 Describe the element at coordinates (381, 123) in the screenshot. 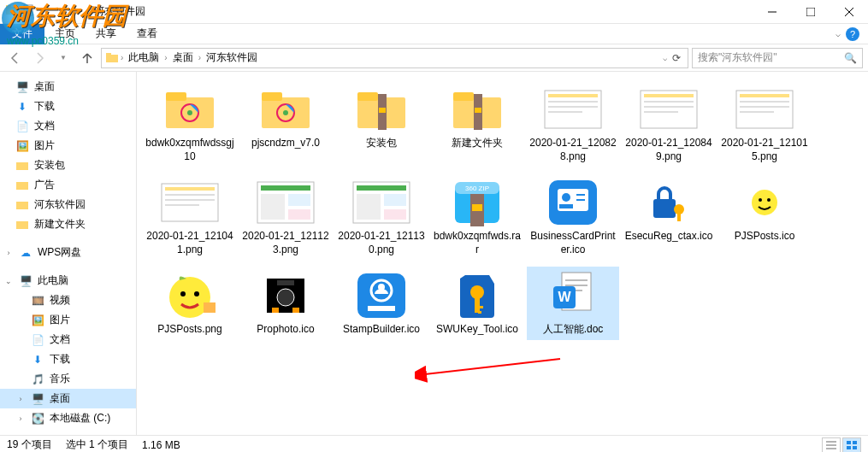

I see `file-item: 安装包` at that location.